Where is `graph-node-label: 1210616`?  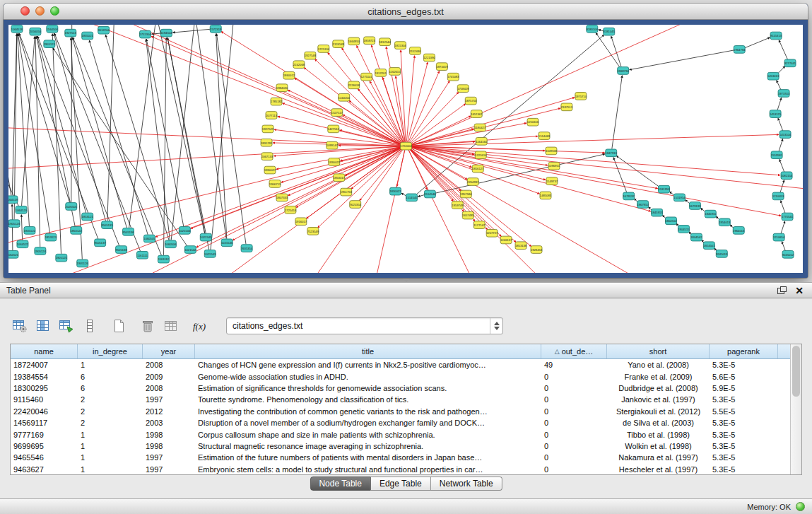 graph-node-label: 1210616 is located at coordinates (533, 122).